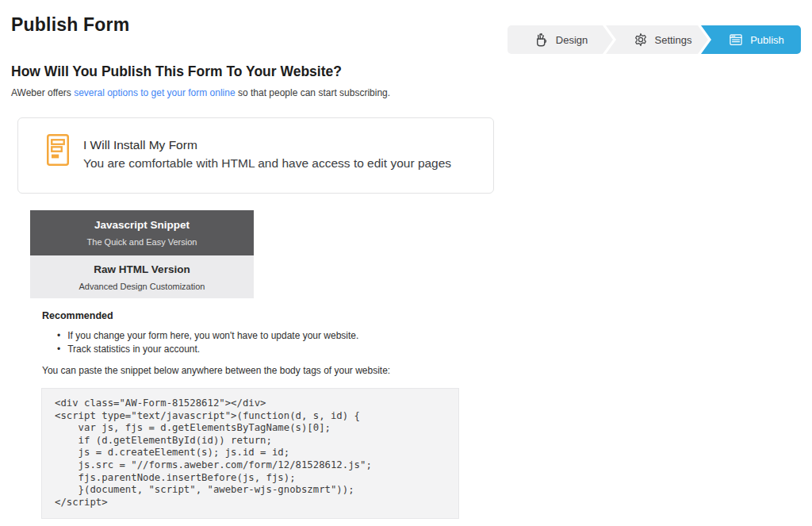 The height and width of the screenshot is (526, 812). Describe the element at coordinates (541, 40) in the screenshot. I see `pencil-cup-icon` at that location.